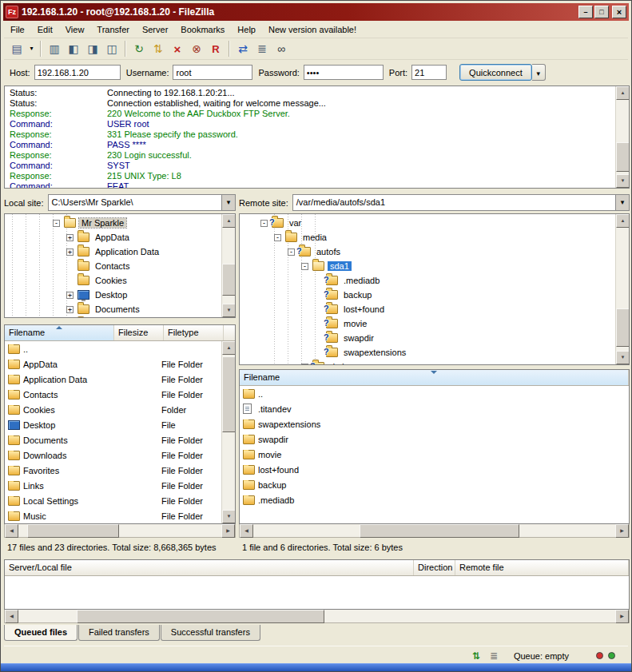 This screenshot has width=632, height=672. Describe the element at coordinates (142, 203) in the screenshot. I see `local-site-combo: C:\Users\Mr Sparkle\` at that location.